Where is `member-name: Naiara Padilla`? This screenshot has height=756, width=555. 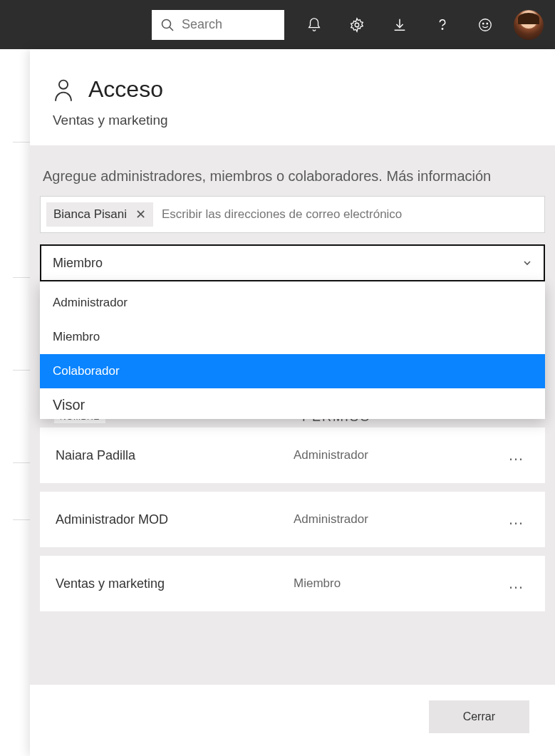
member-name: Naiara Padilla is located at coordinates (175, 456).